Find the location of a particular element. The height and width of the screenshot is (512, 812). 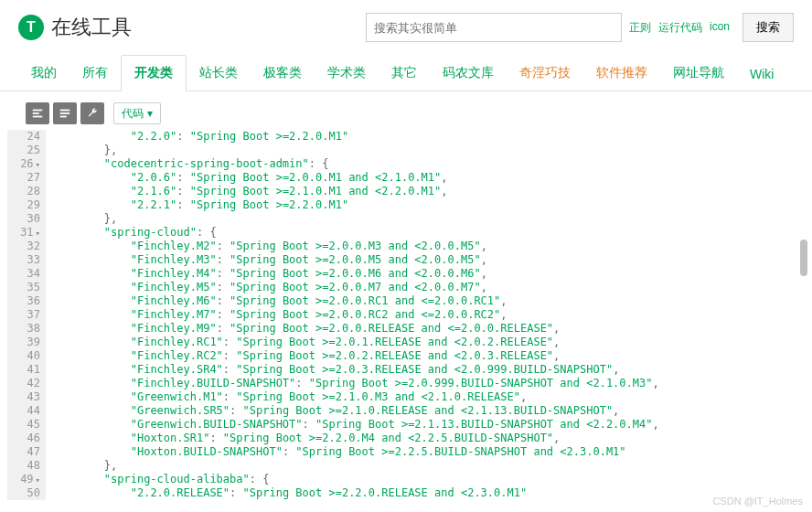

code-type-label: 代码 is located at coordinates (133, 113).